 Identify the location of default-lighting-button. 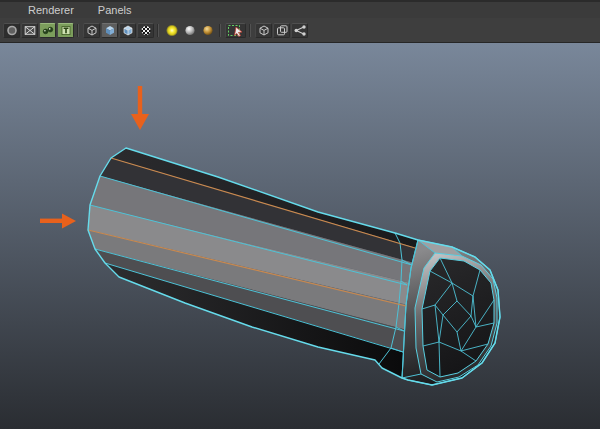
(172, 30).